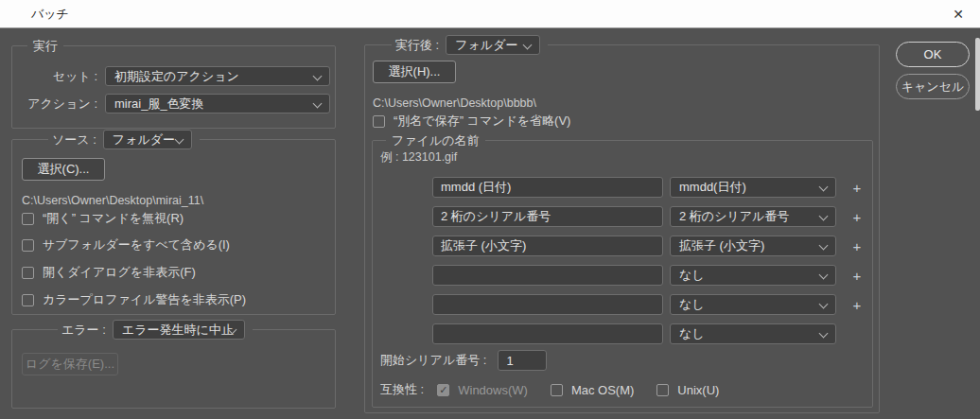  What do you see at coordinates (688, 390) in the screenshot?
I see `compat-unix-checkbox: Unix(U)` at bounding box center [688, 390].